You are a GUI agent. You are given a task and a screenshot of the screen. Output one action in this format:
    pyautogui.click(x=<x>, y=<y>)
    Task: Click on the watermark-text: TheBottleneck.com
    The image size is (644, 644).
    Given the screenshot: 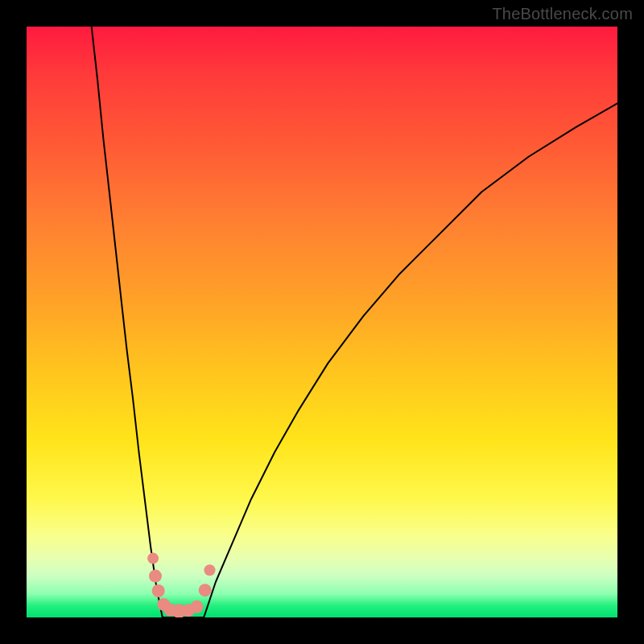 What is the action you would take?
    pyautogui.click(x=562, y=14)
    